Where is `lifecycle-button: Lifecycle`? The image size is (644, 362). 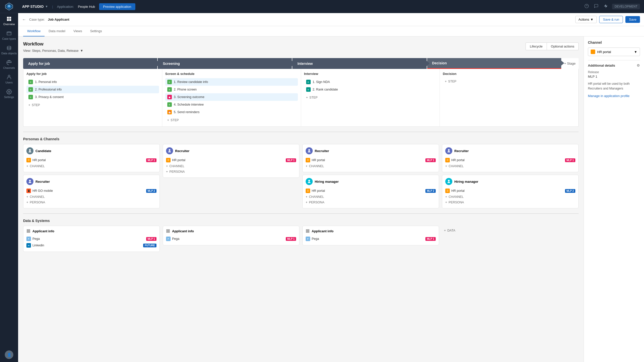
lifecycle-button: Lifecycle is located at coordinates (536, 46).